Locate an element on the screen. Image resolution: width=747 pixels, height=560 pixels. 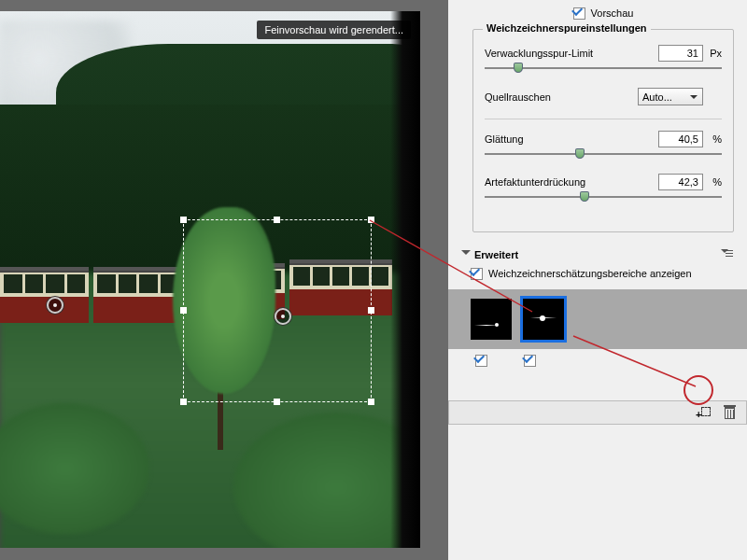
flyout-menu-icon is located at coordinates (727, 255).